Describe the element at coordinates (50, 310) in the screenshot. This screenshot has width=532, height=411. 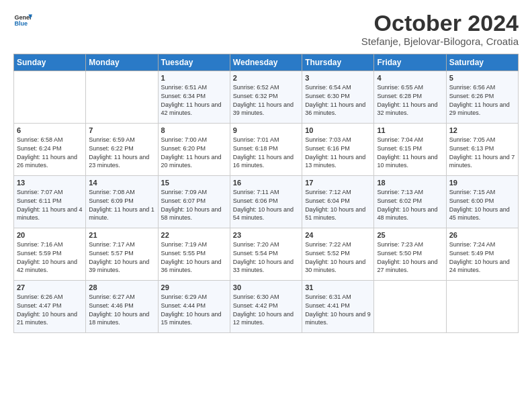
I see `day-info: Sunrise: 6:26 AM Sunset: 4:47 PM Dayligh…` at that location.